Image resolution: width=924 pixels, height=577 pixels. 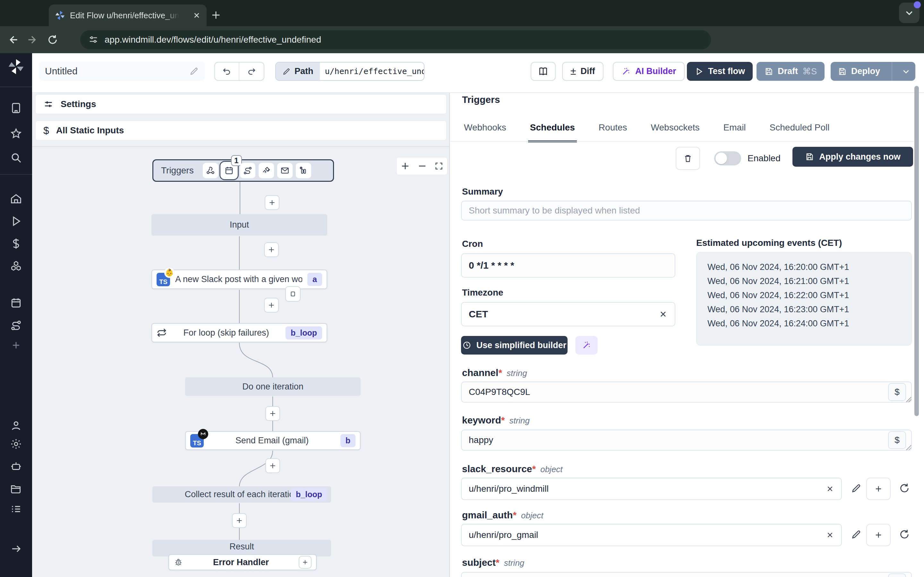 What do you see at coordinates (405, 166) in the screenshot?
I see `zoom-in-icon` at bounding box center [405, 166].